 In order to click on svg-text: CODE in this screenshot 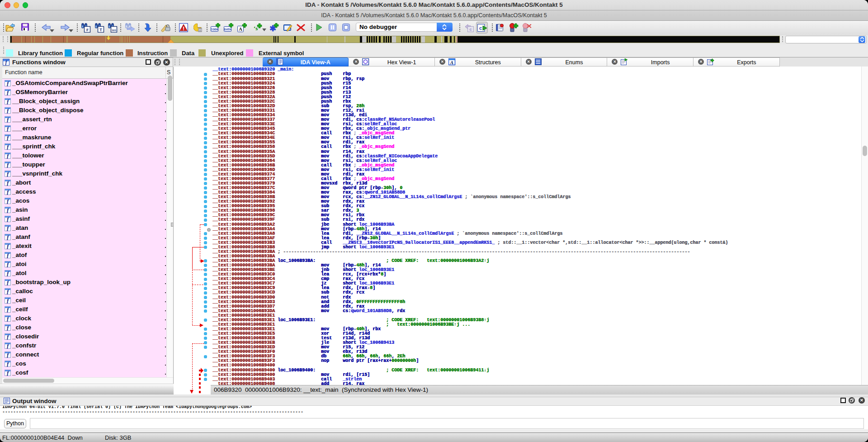, I will do `click(214, 29)`.